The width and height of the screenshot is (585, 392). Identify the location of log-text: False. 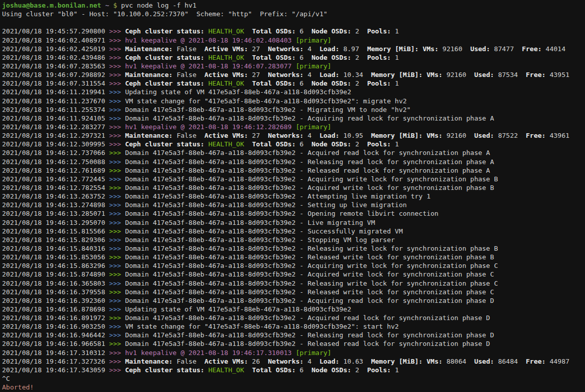
(189, 136).